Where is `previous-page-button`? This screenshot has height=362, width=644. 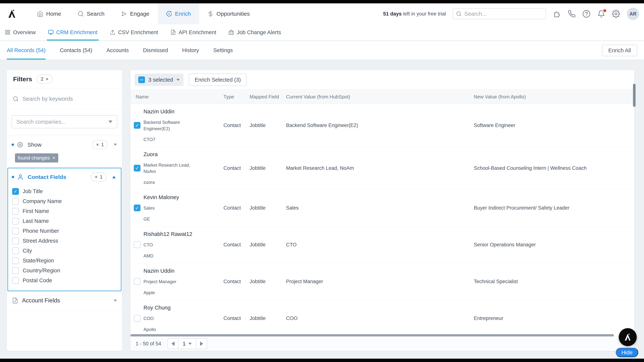 previous-page-button is located at coordinates (173, 344).